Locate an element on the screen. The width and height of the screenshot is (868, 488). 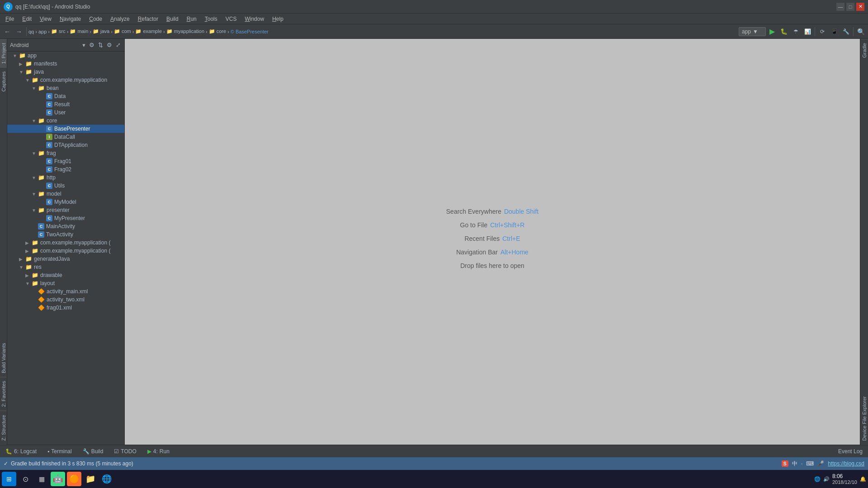
tree-datacall: I DataCall is located at coordinates (66, 137).